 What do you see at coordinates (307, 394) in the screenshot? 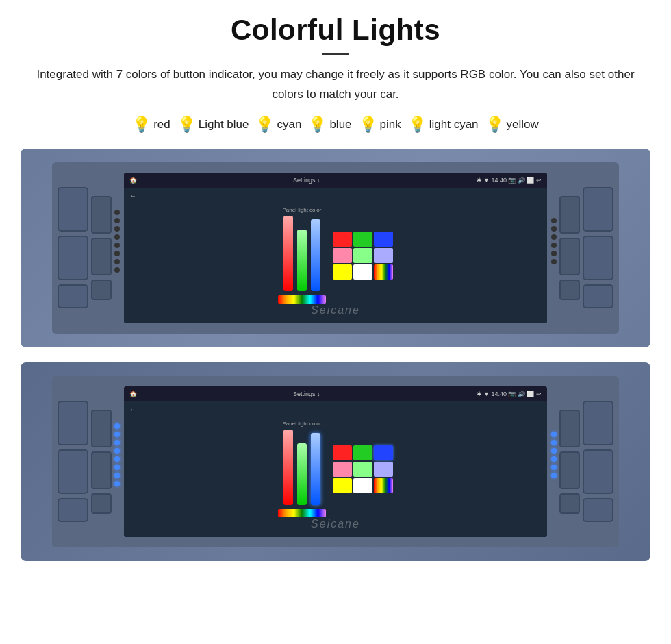
I see `settings-label-2: Settings ↓` at bounding box center [307, 394].